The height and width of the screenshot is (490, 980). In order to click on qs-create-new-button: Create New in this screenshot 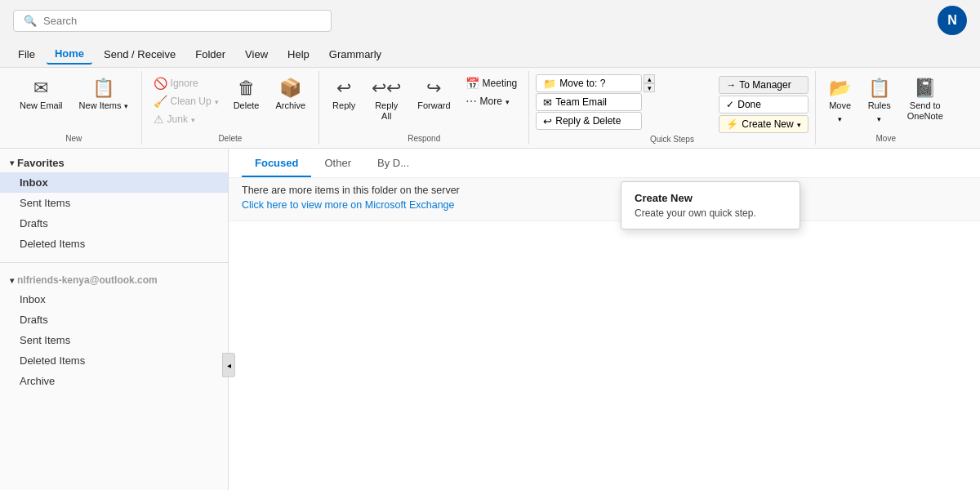, I will do `click(763, 124)`.